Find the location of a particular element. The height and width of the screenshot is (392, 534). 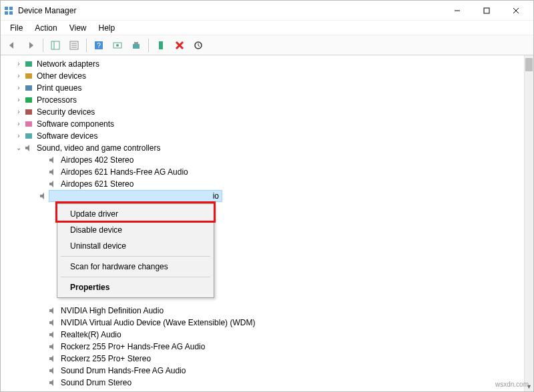

tree-device-item: NVIDIA Virtual Audio Device (Wave Extens… is located at coordinates (278, 323).